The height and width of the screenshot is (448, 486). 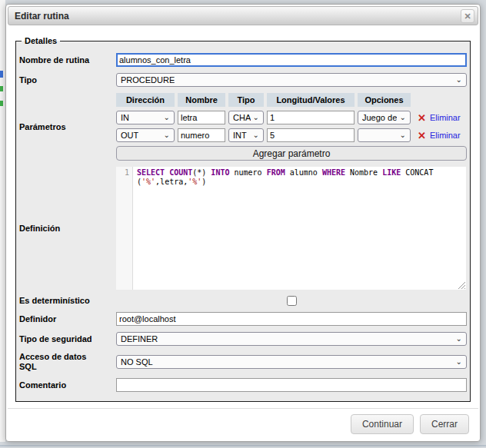 What do you see at coordinates (246, 135) in the screenshot?
I see `param2-type-select: INT ⌄` at bounding box center [246, 135].